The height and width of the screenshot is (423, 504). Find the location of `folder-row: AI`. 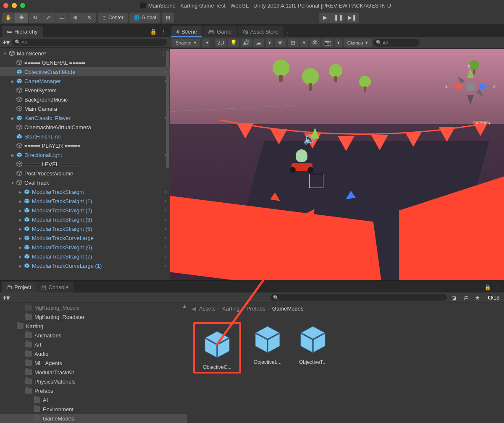

folder-row: AI is located at coordinates (93, 400).